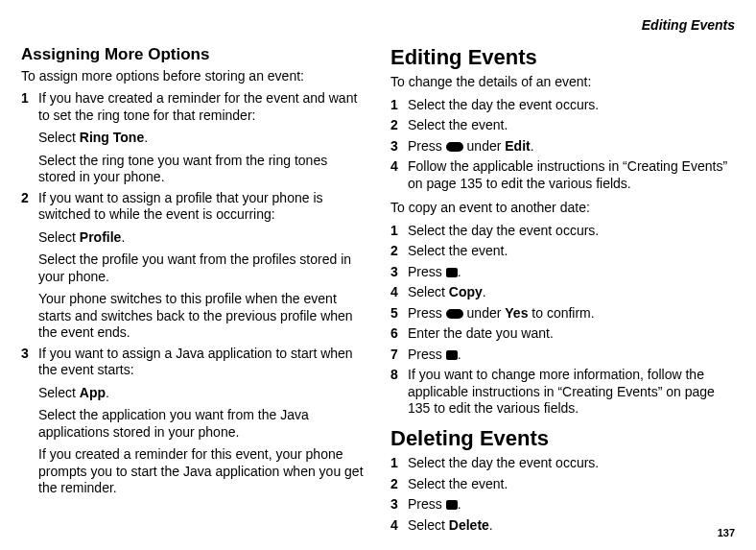  Describe the element at coordinates (194, 421) in the screenshot. I see `list-item: 3If you want to assign a Java applicatio…` at that location.